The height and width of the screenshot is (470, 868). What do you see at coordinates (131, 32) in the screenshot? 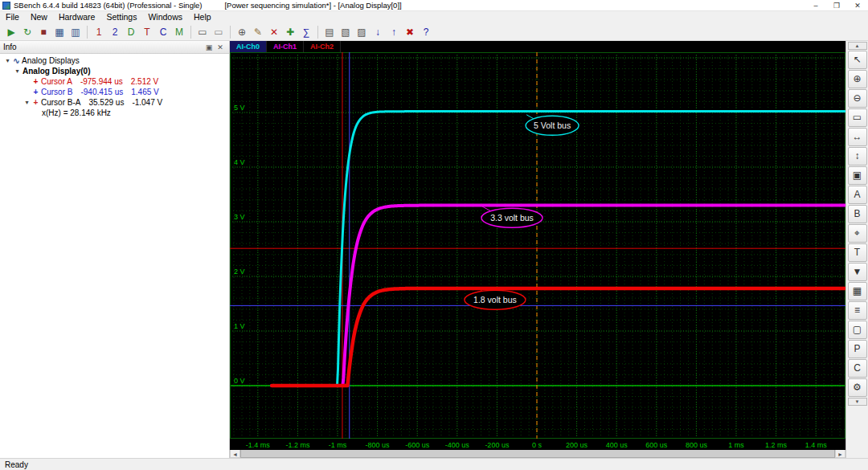
I see `digital-io-button: D` at bounding box center [131, 32].